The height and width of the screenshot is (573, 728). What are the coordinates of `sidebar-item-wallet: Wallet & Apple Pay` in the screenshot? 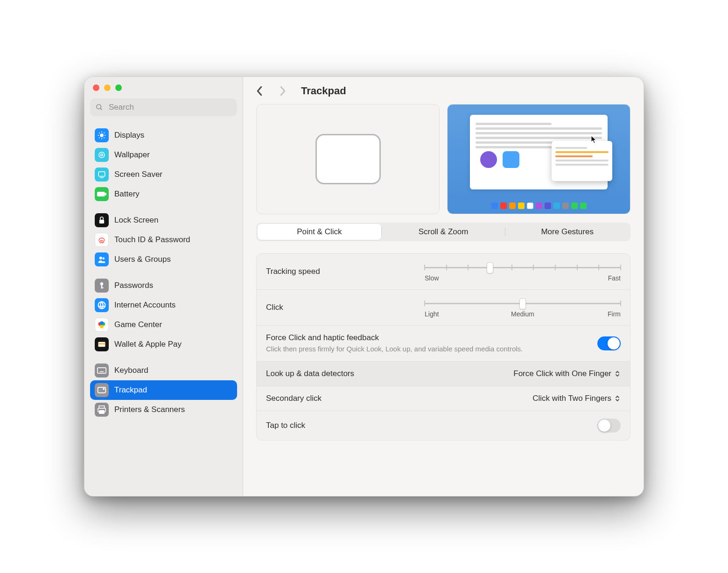 It's located at (163, 344).